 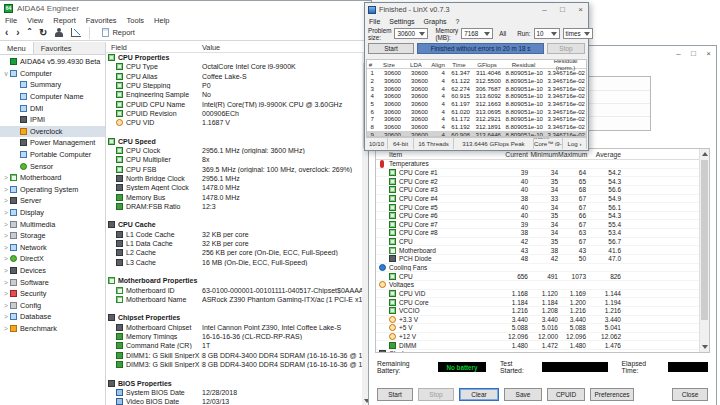 What do you see at coordinates (476, 104) in the screenshot?
I see `linx-result-row: 53060030600461.197312.16638.809051e-103.…` at bounding box center [476, 104].